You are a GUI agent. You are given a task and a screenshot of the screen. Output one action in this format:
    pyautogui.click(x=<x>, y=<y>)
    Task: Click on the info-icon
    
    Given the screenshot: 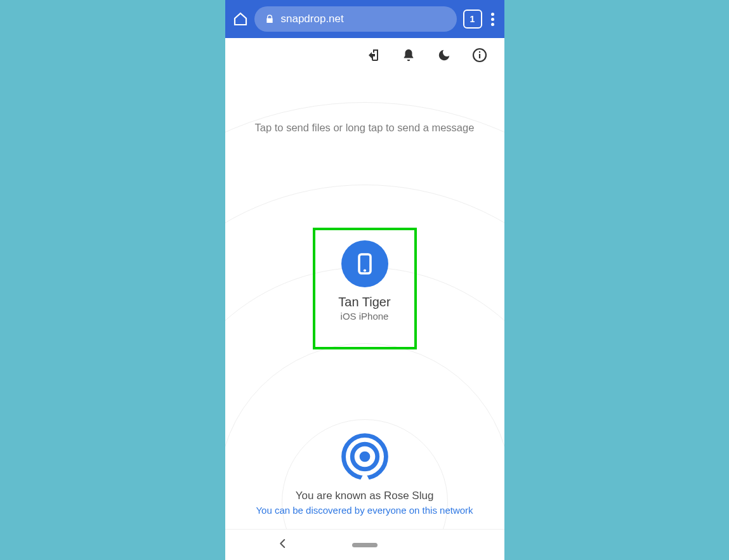 What is the action you would take?
    pyautogui.click(x=480, y=55)
    